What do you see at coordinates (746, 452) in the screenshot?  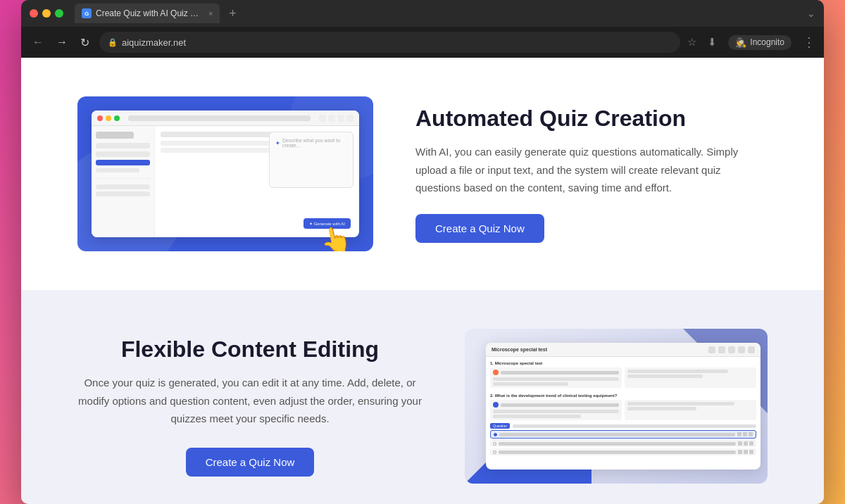 I see `mock-option-c-icons` at bounding box center [746, 452].